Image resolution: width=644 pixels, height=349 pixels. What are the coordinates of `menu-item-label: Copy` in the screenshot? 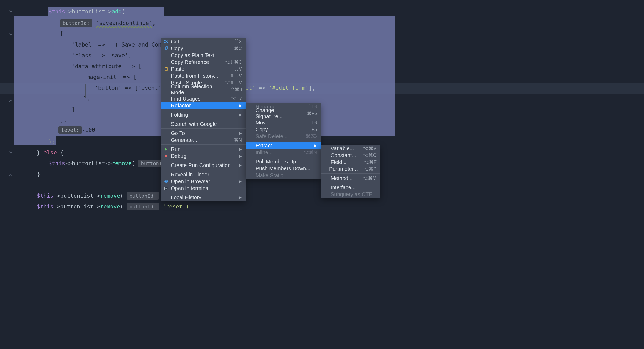 It's located at (200, 48).